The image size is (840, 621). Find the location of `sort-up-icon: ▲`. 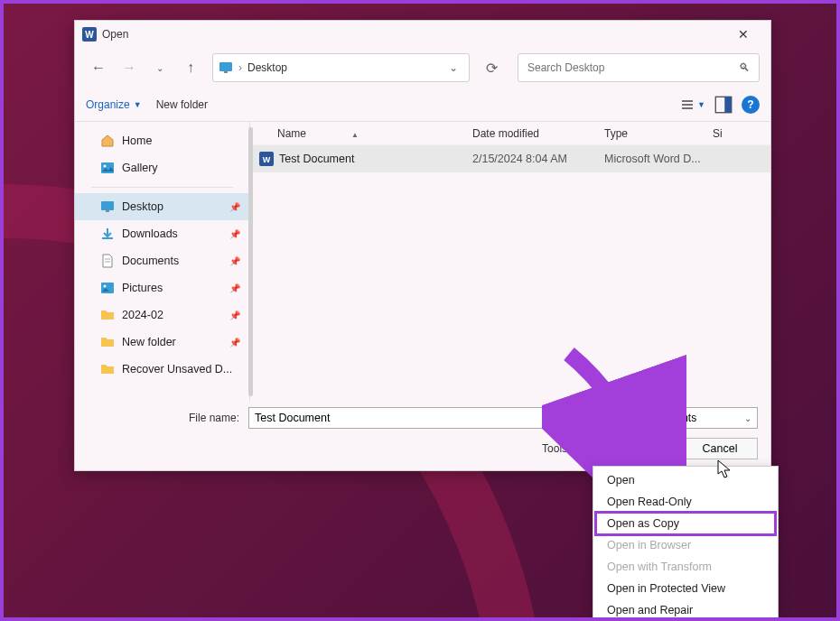

sort-up-icon: ▲ is located at coordinates (355, 135).